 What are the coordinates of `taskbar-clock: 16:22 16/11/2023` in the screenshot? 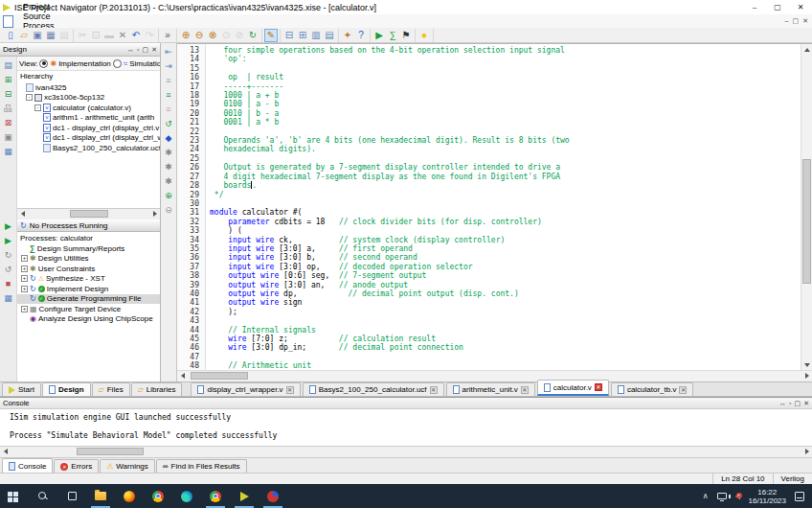 It's located at (768, 496).